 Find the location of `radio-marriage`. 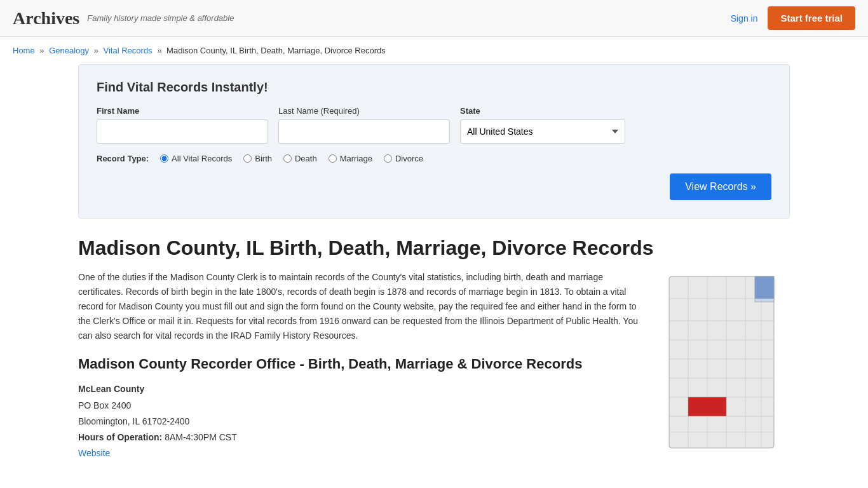

radio-marriage is located at coordinates (333, 159).